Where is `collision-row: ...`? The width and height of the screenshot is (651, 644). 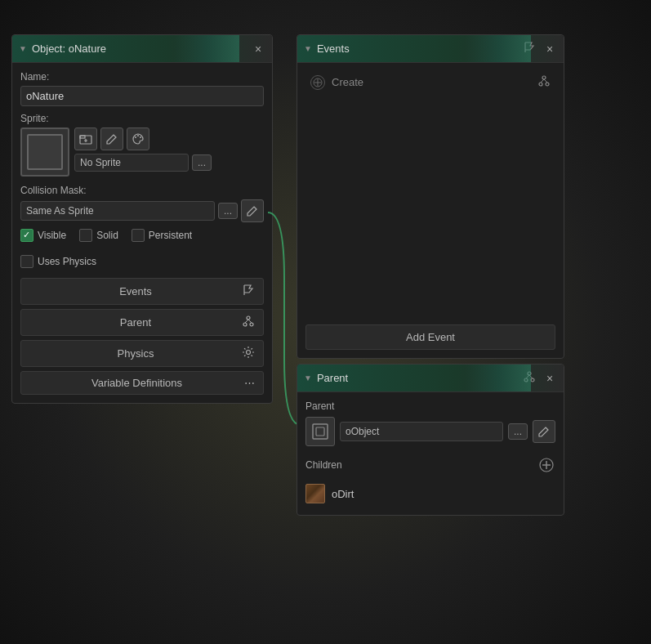
collision-row: ... is located at coordinates (142, 211).